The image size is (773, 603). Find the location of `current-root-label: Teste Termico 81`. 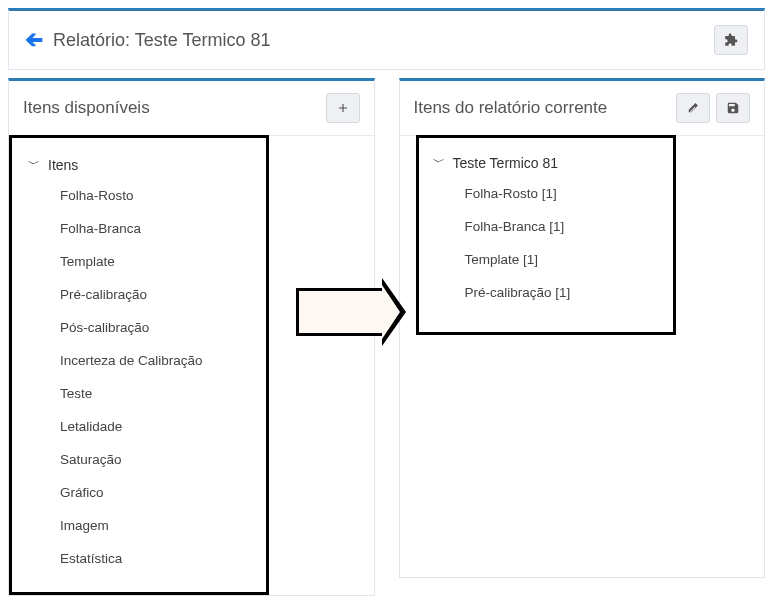

current-root-label: Teste Termico 81 is located at coordinates (506, 163).